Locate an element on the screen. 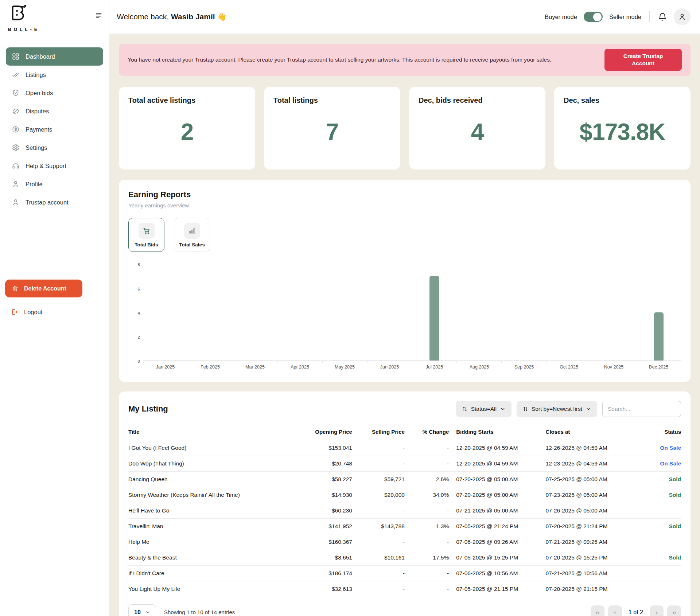 Image resolution: width=700 pixels, height=616 pixels. sidebar-item-label: Settings is located at coordinates (36, 148).